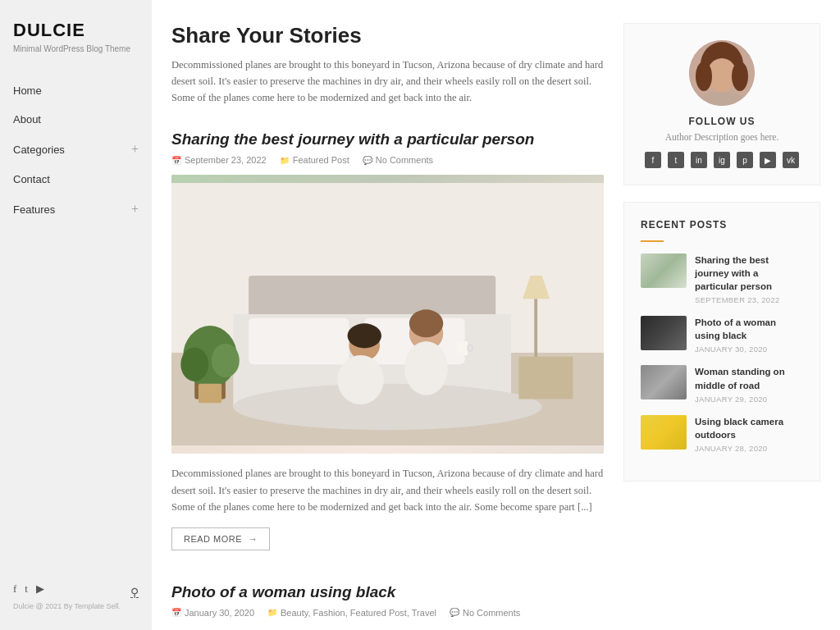 The image size is (840, 630). What do you see at coordinates (398, 160) in the screenshot?
I see `post-1-comments-meta: 💬 No Comments` at bounding box center [398, 160].